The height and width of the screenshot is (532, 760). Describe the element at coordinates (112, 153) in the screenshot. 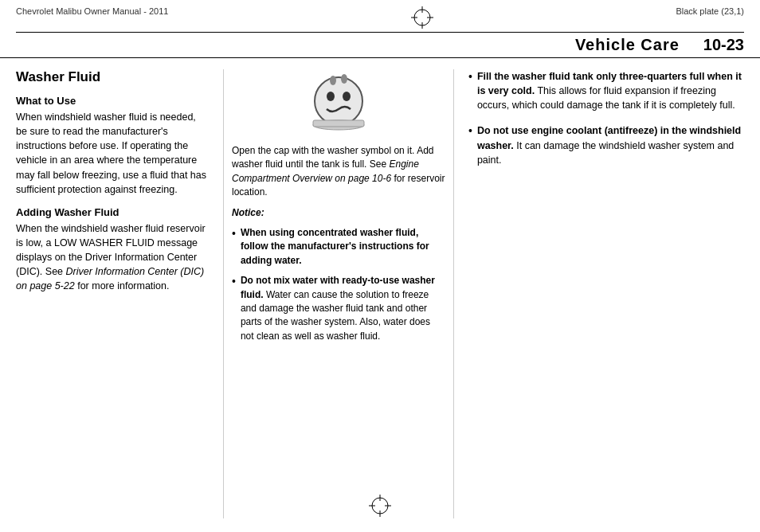

I see `what-to-use-text: When windshield washer fluid is needed, …` at that location.